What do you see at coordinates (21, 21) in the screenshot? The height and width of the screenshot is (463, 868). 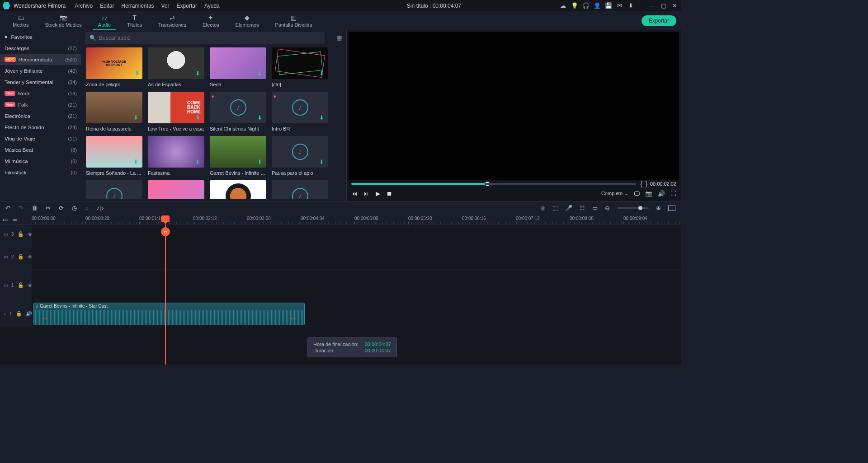 I see `tab-medios: 🗀Medios` at bounding box center [21, 21].